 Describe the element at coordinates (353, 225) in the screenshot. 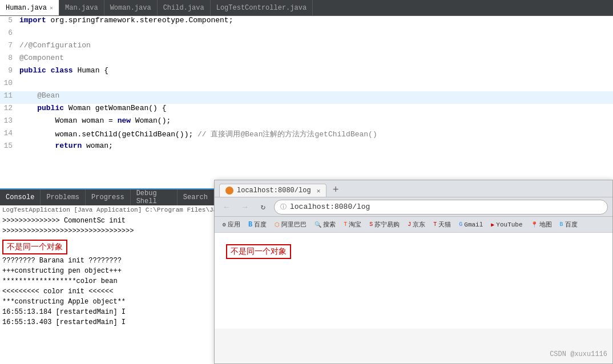

I see `bookmark-taobao: T 淘宝` at that location.